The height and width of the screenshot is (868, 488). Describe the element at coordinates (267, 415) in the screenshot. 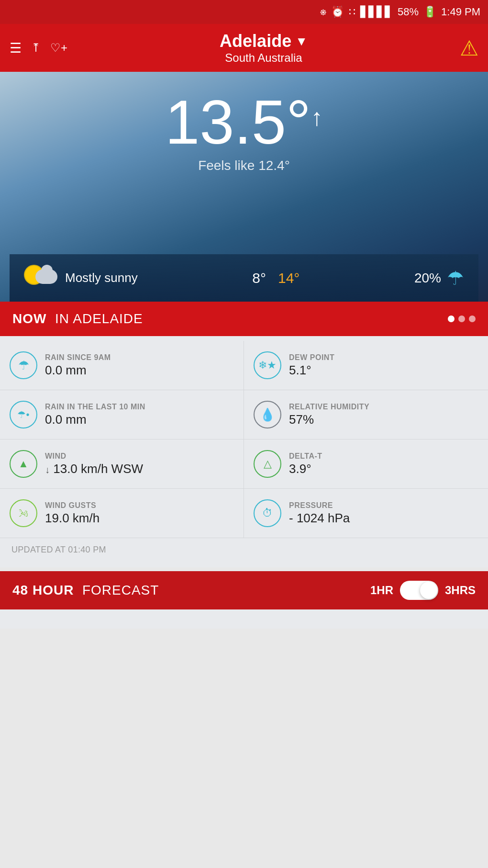

I see `humidity-icon: 💧` at that location.